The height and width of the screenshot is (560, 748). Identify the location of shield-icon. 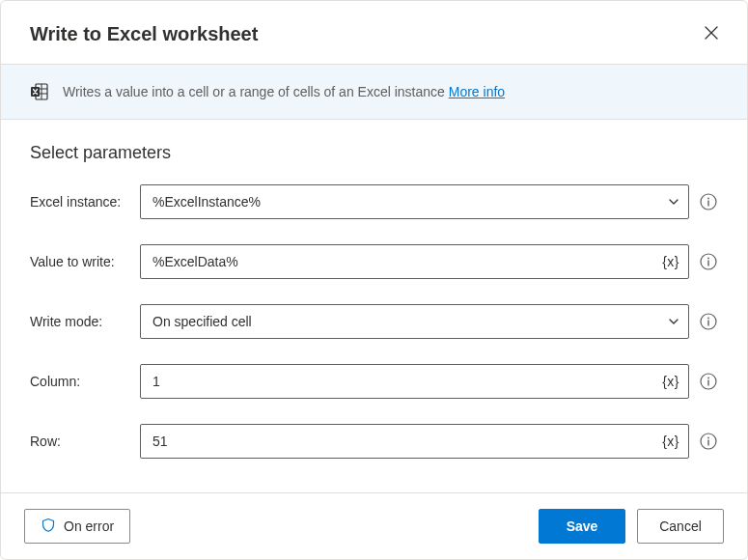
(48, 527).